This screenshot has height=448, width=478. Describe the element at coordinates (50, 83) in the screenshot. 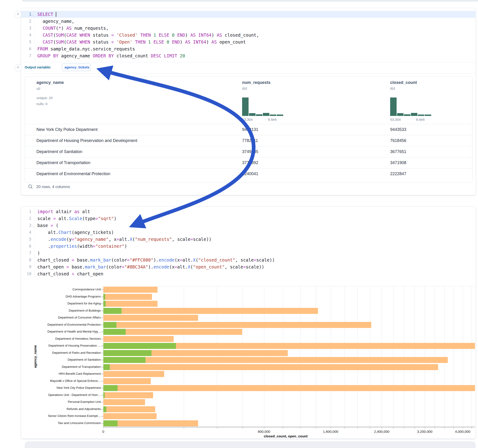

I see `column-header: agency_name` at that location.